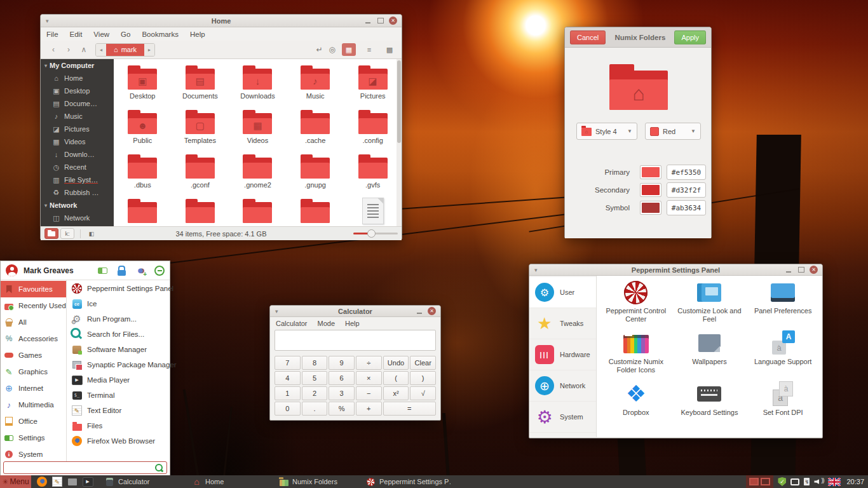  What do you see at coordinates (78, 142) in the screenshot?
I see `sidebar-item-videos: ▦Videos` at bounding box center [78, 142].